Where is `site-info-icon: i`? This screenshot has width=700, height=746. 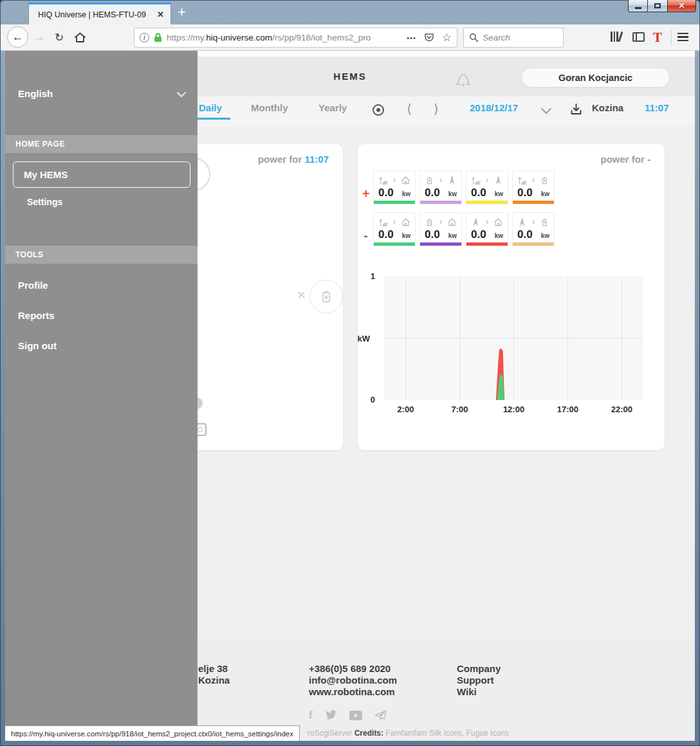 site-info-icon: i is located at coordinates (144, 37).